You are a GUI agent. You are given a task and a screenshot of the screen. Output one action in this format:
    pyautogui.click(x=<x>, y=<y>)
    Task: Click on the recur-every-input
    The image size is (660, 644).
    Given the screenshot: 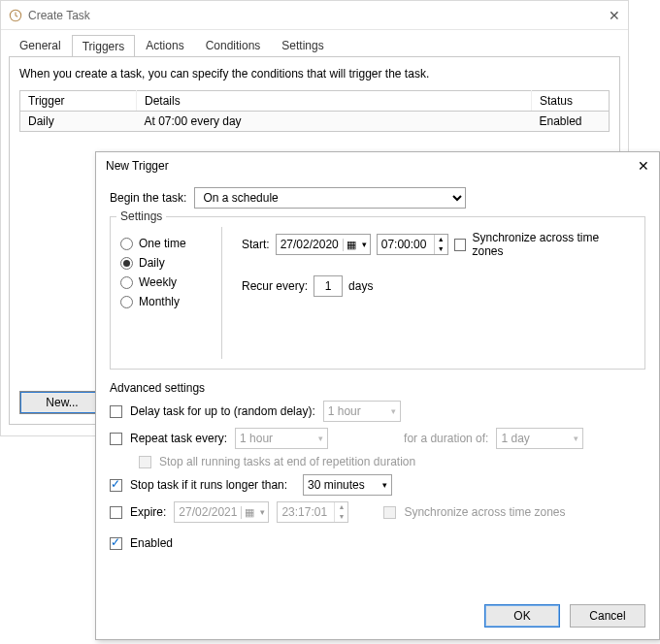 What is the action you would take?
    pyautogui.click(x=328, y=286)
    